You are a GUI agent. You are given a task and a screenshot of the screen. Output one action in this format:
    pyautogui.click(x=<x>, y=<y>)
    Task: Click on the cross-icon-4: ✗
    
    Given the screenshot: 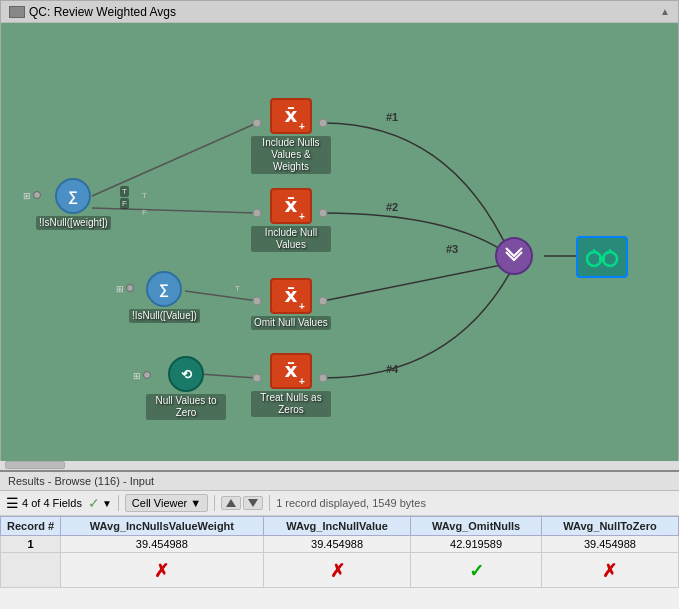 What is the action you would take?
    pyautogui.click(x=610, y=571)
    